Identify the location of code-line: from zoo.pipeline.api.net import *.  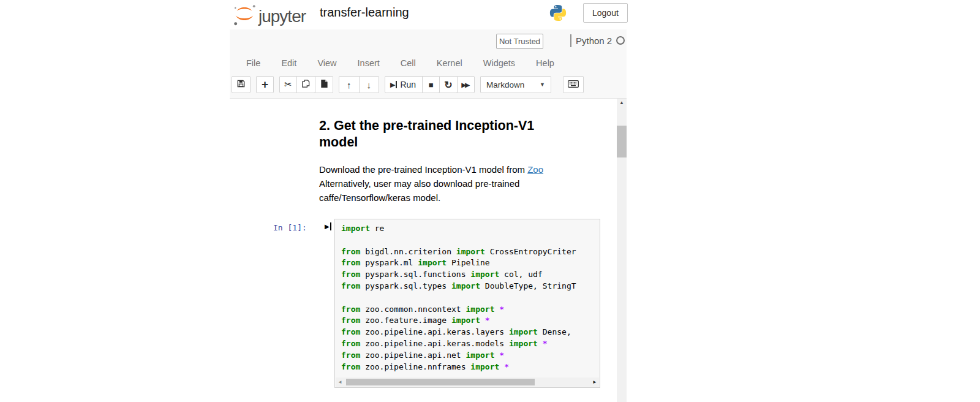
(469, 357).